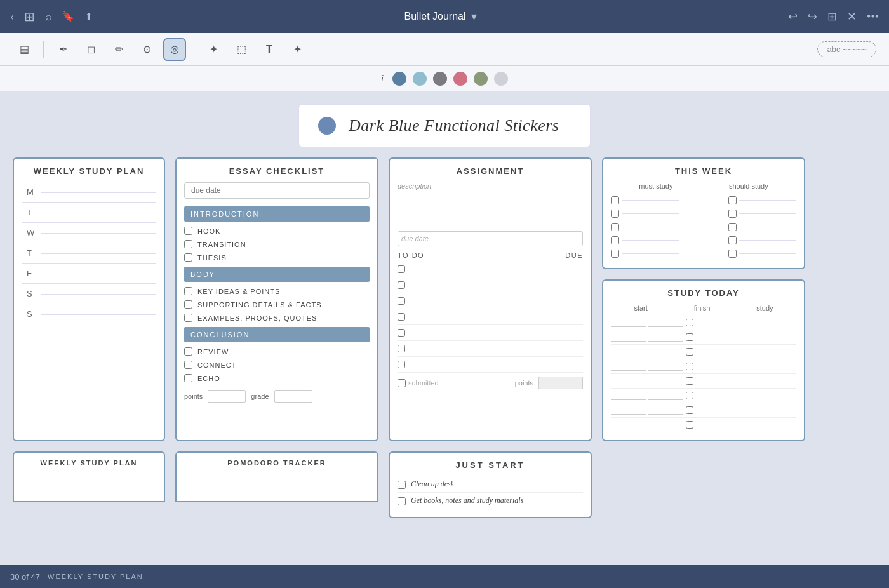  What do you see at coordinates (63, 50) in the screenshot?
I see `pen-tool: ✒` at bounding box center [63, 50].